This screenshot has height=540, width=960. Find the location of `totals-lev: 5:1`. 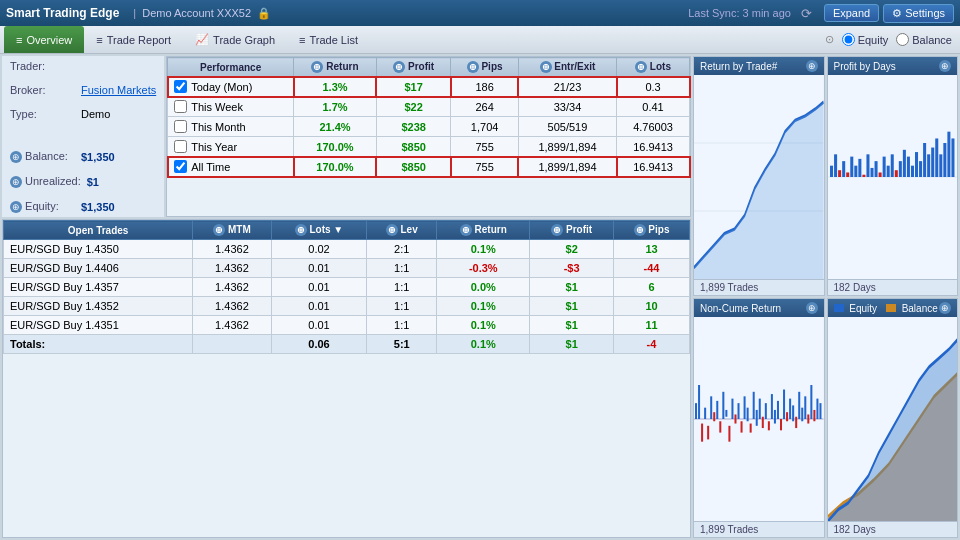

totals-lev: 5:1 is located at coordinates (402, 344).